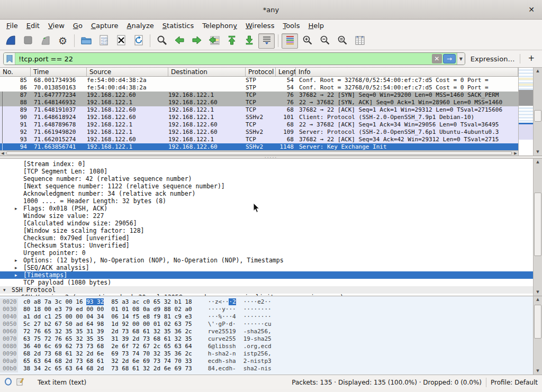 The width and height of the screenshot is (542, 392). Describe the element at coordinates (214, 41) in the screenshot. I see `go-to-packet-button` at that location.